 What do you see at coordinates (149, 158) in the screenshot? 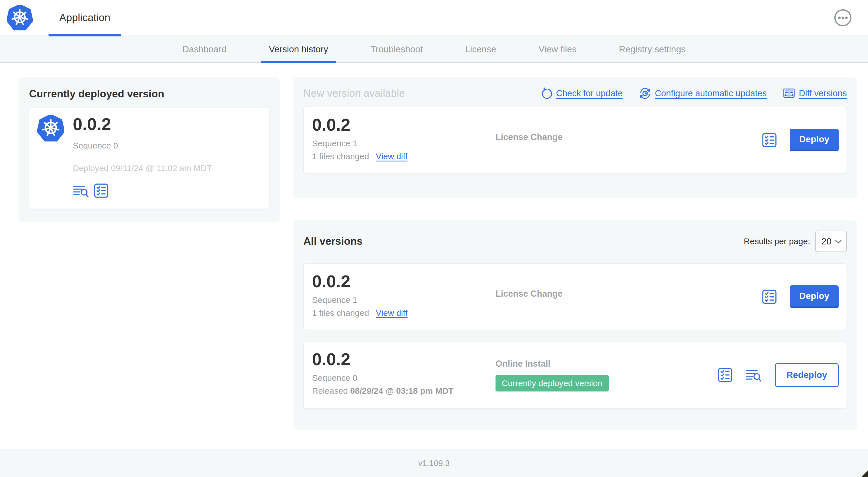
I see `current-version-card: 0.0.2 Sequence 0 Deployed 09/11/24 @ 11:…` at bounding box center [149, 158].